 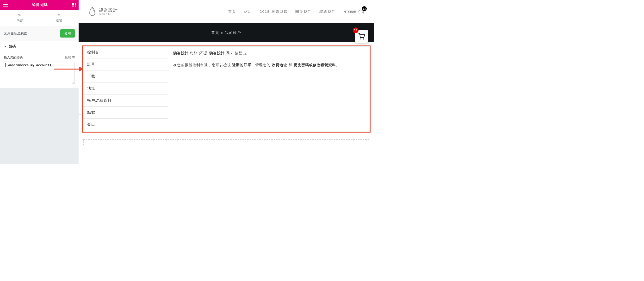 What do you see at coordinates (364, 9) in the screenshot?
I see `cart-count-badge: 13` at bounding box center [364, 9].